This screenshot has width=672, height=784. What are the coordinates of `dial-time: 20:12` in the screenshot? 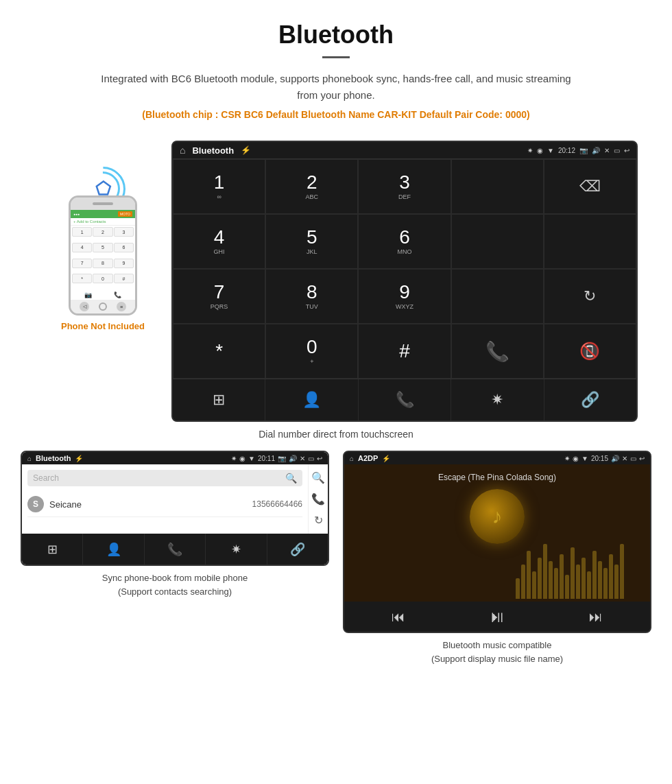 It's located at (566, 151).